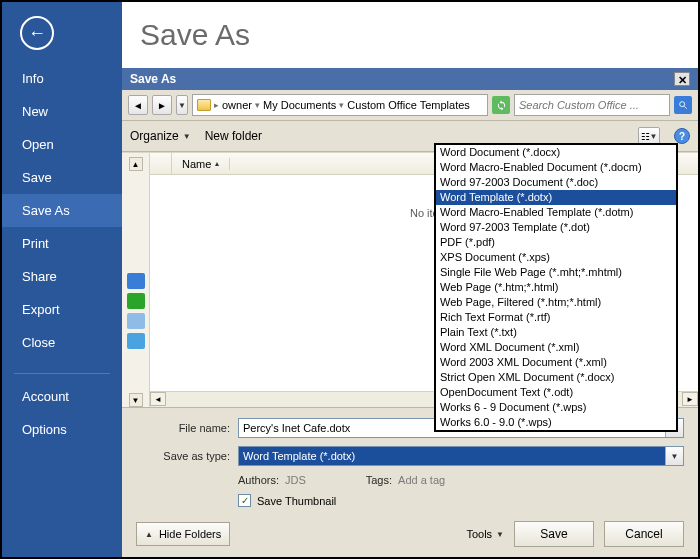  I want to click on folder-icon, so click(204, 105).